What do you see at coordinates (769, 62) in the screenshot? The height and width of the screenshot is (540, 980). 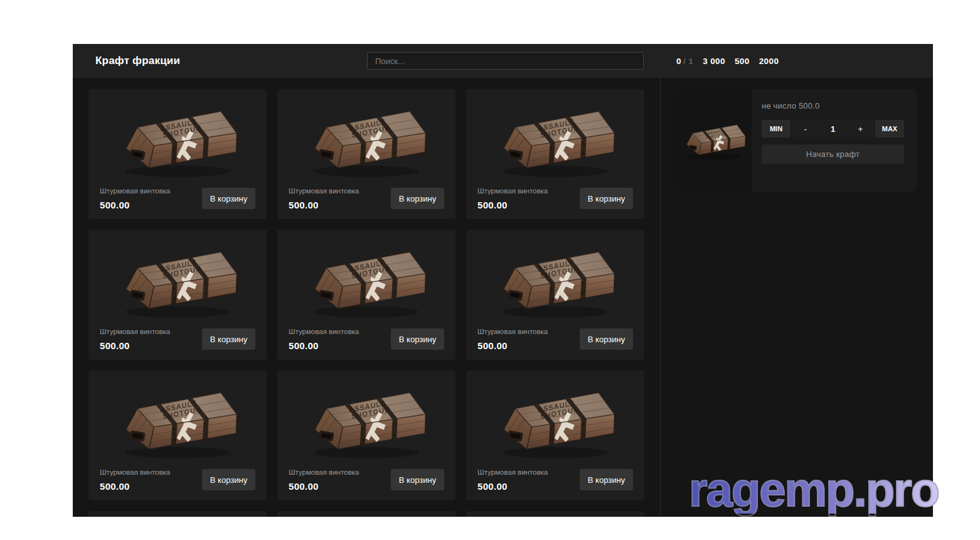 I see `resource-counter-3: 2000` at bounding box center [769, 62].